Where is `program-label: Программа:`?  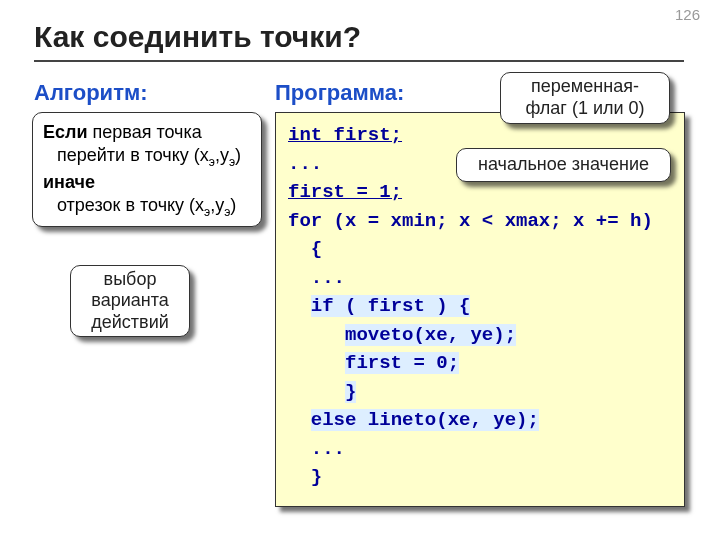 program-label: Программа: is located at coordinates (340, 93).